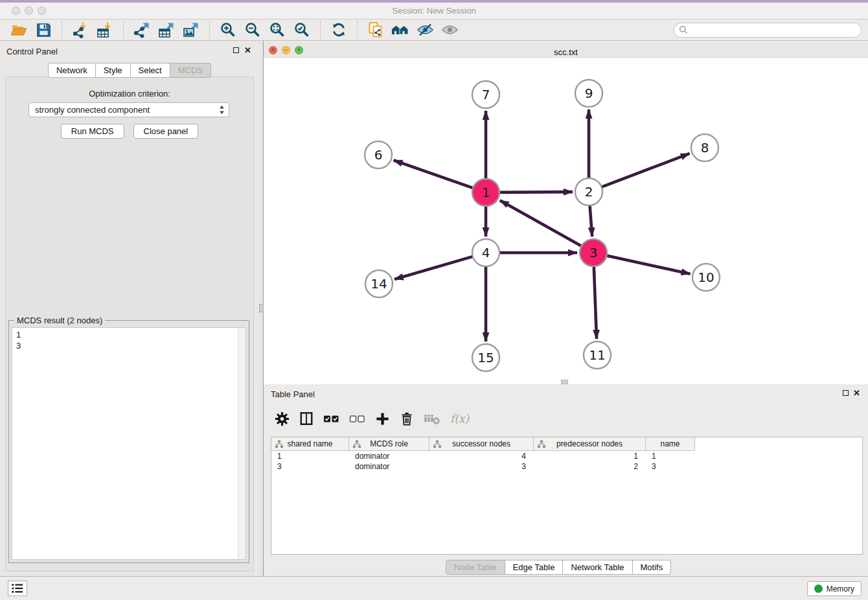 This screenshot has height=600, width=868. I want to click on close-panel-icon: ✕, so click(247, 51).